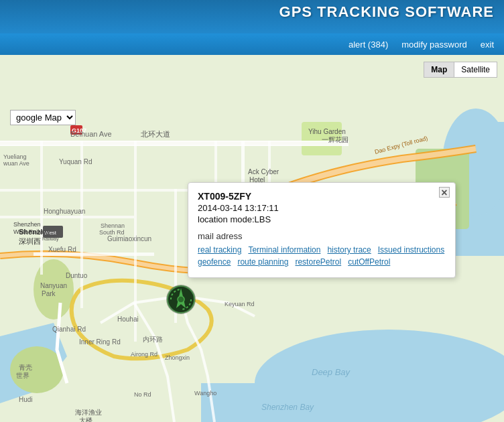 This screenshot has width=504, height=422. Describe the element at coordinates (440, 70) in the screenshot. I see `map-button: Map` at that location.